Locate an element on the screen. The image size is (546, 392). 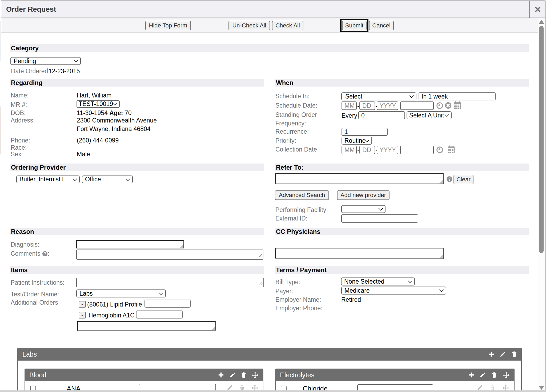
collection-date-clock-icon is located at coordinates (440, 150).